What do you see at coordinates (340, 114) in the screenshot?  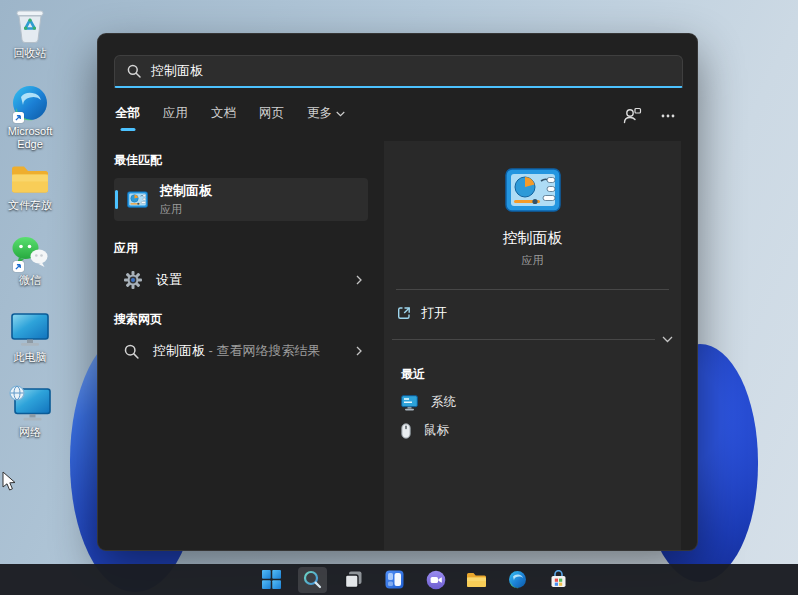 I see `chevron-down-icon` at bounding box center [340, 114].